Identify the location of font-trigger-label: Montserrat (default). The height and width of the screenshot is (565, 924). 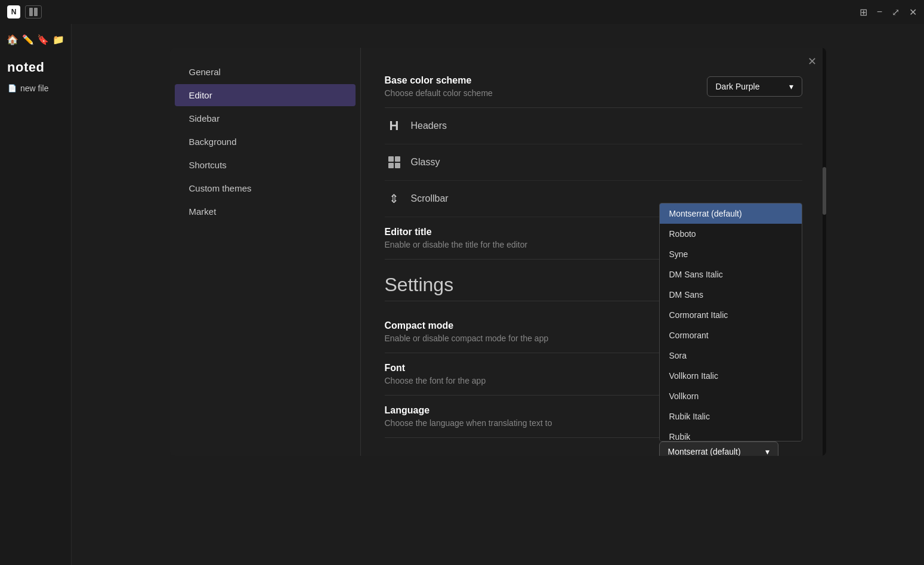
(704, 451).